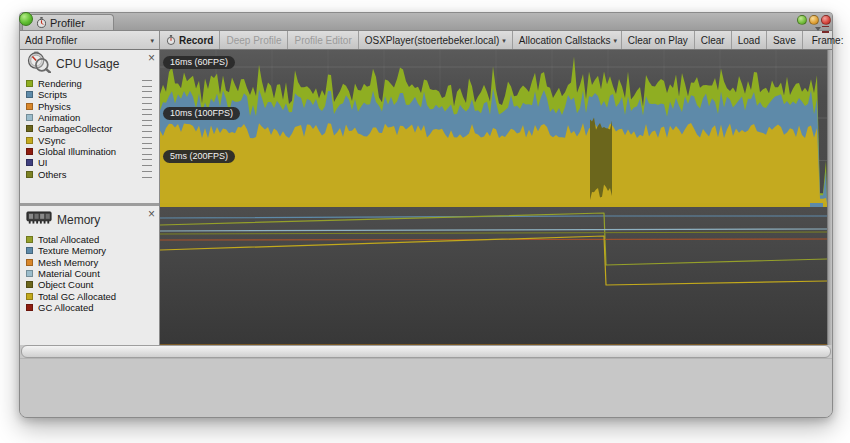 The width and height of the screenshot is (850, 443). What do you see at coordinates (436, 40) in the screenshot?
I see `active-profiler-dropdown: OSXPlayer(stoertebeker.local) ▾` at bounding box center [436, 40].